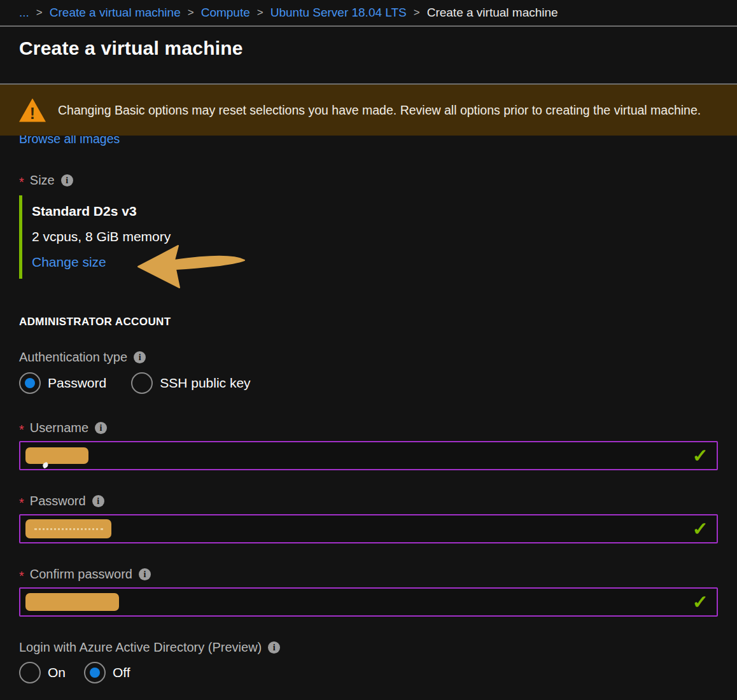 Image resolution: width=737 pixels, height=700 pixels. What do you see at coordinates (379, 111) in the screenshot?
I see `warning-banner-text: Changing Basic options may reset selecti…` at bounding box center [379, 111].